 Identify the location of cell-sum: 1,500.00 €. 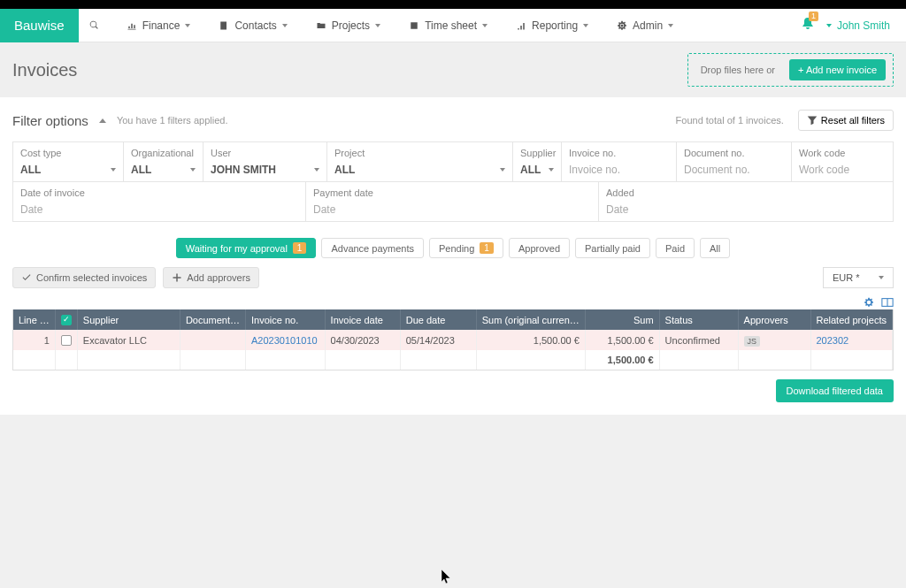
(622, 340).